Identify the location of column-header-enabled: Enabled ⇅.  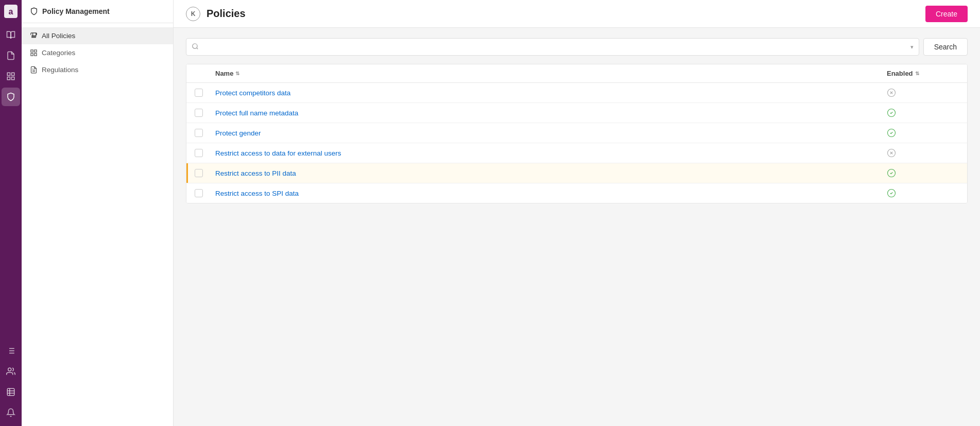
(923, 73).